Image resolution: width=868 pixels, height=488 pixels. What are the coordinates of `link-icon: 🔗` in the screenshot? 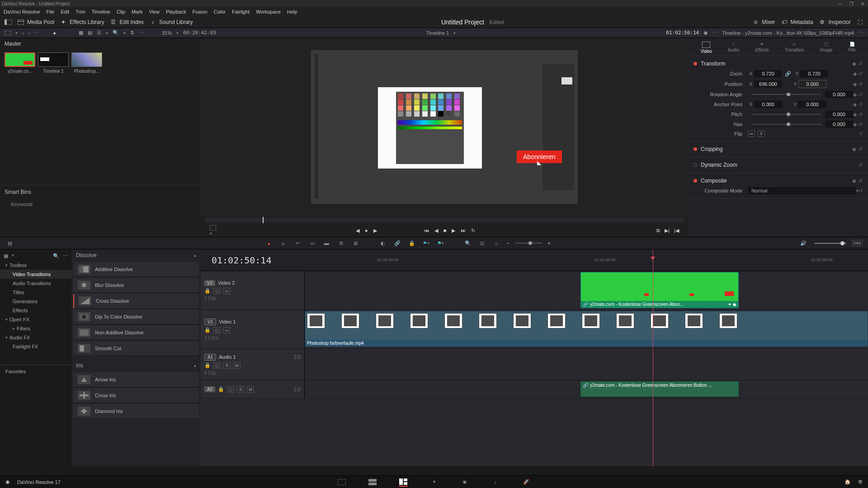 It's located at (788, 74).